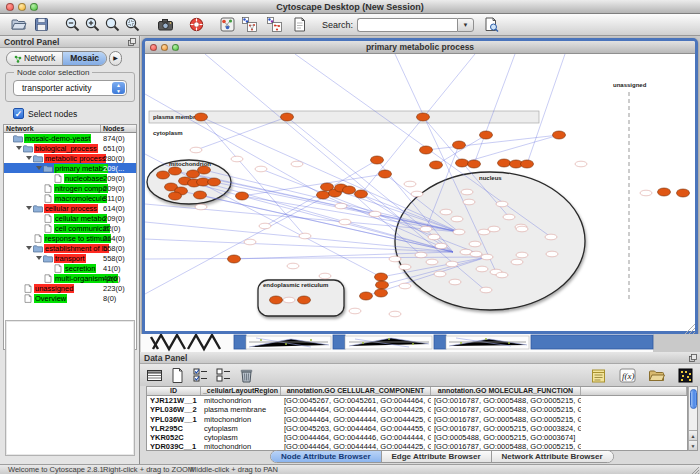 This screenshot has width=700, height=474. Describe the element at coordinates (70, 168) in the screenshot. I see `tree-row: primary metabo209(...` at that location.